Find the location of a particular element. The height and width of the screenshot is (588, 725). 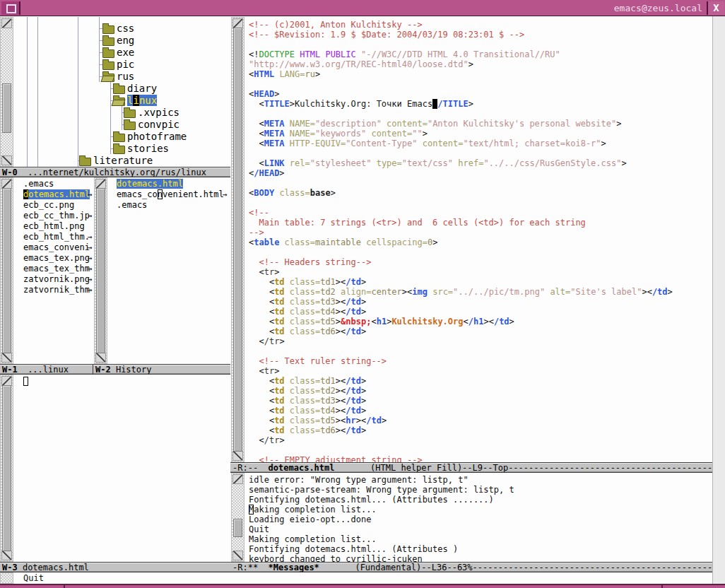

list-item-emacs_convenient.html: emacs_convenient.html→ is located at coordinates (169, 195).